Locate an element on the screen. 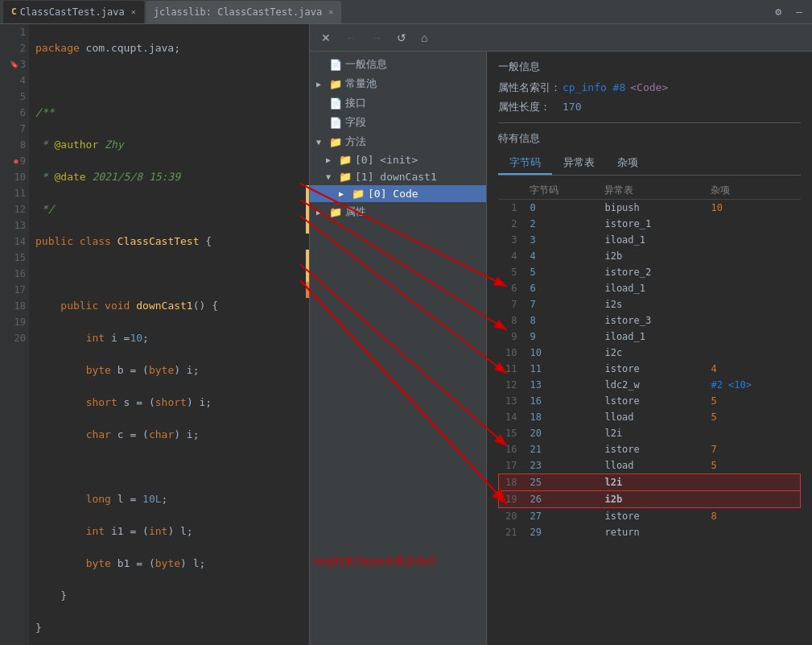  line-num-2: 2 is located at coordinates (23, 48).